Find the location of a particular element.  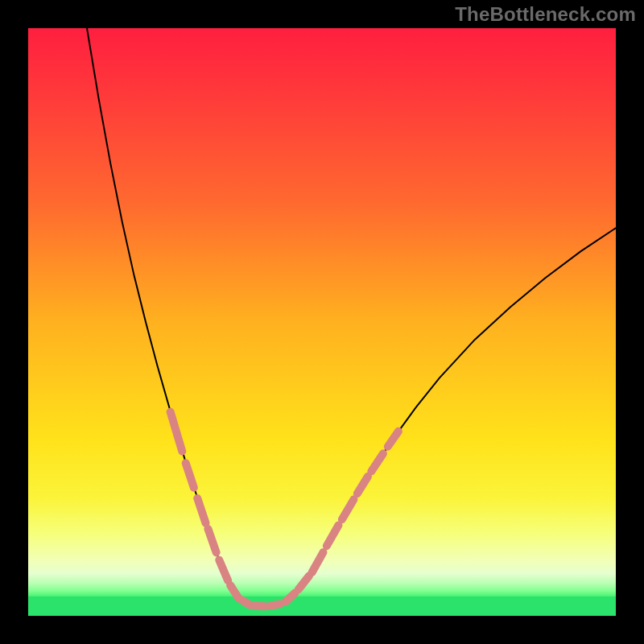

baseline-band is located at coordinates (322, 606).